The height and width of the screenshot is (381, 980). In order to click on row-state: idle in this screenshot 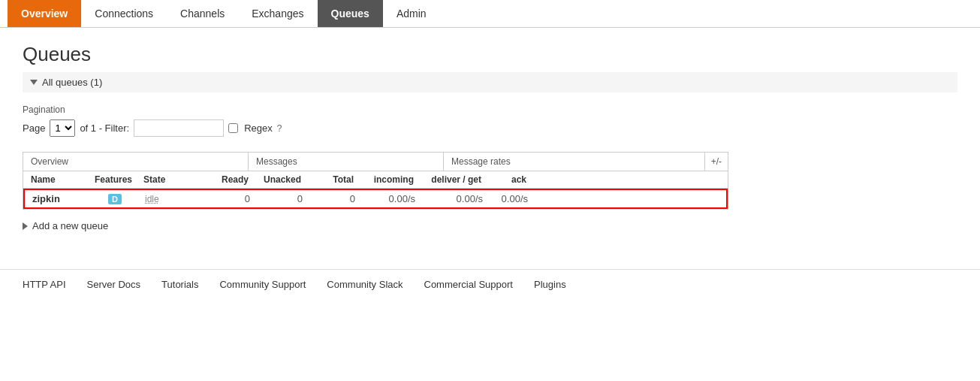, I will do `click(171, 198)`.